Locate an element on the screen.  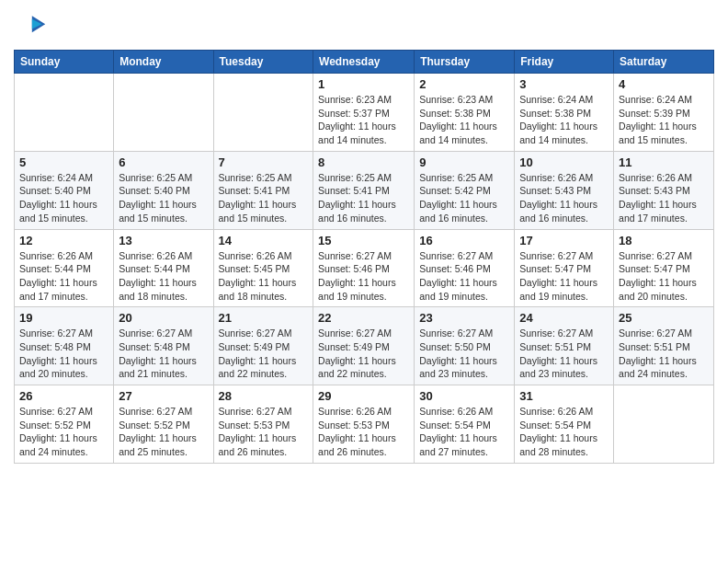
day-cell: 17Sunrise: 6:27 AM Sunset: 5:47 PM Dayli… is located at coordinates (564, 269).